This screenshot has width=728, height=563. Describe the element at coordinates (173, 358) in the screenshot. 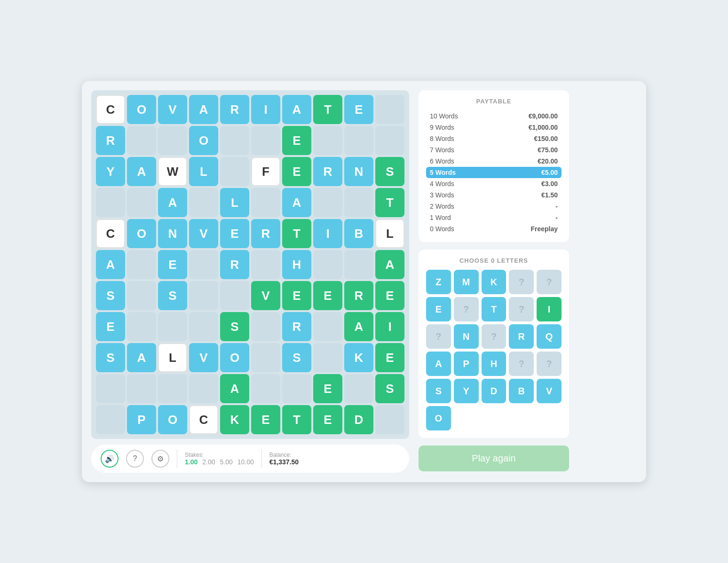

I see `board-cell: L` at that location.